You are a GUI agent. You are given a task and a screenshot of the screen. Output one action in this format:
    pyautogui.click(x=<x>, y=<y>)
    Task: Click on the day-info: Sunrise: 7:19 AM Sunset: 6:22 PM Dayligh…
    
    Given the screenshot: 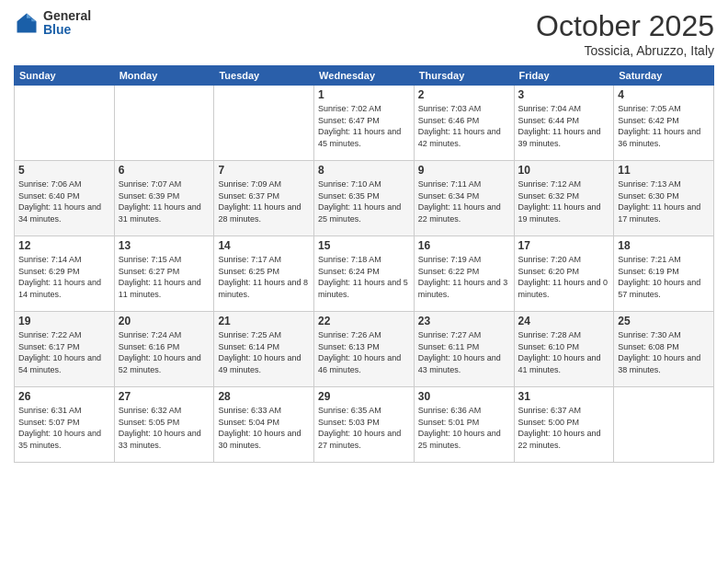 What is the action you would take?
    pyautogui.click(x=464, y=277)
    